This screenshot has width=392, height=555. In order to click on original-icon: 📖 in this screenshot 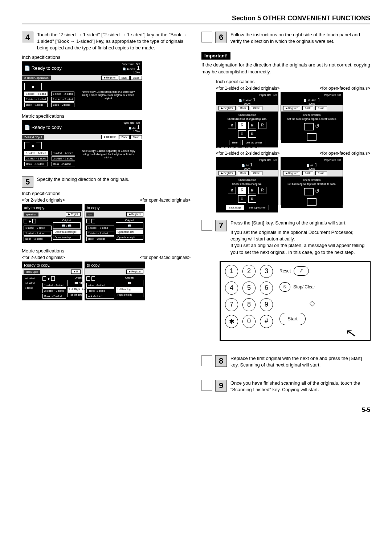, I will do `click(130, 283)`.